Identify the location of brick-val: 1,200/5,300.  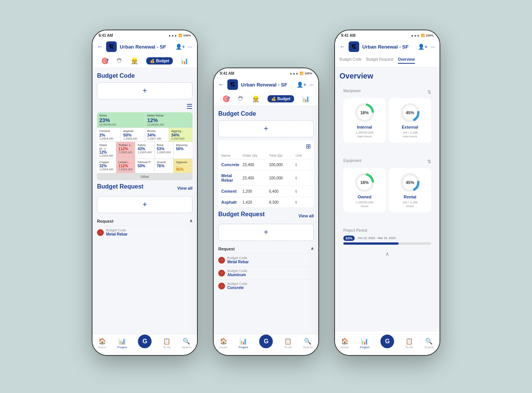
(164, 152).